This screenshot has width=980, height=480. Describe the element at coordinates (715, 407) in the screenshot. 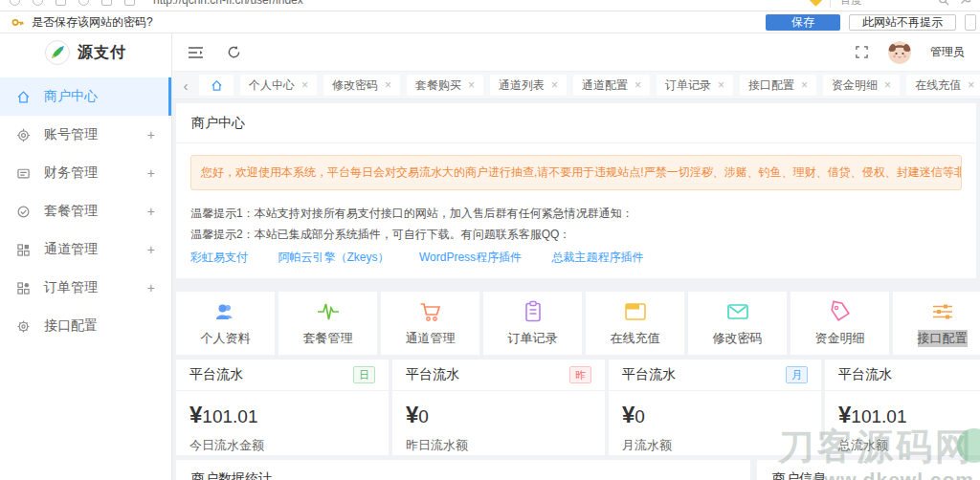

I see `stat-card-month: 平台流水 月 ¥0 月流水额` at that location.